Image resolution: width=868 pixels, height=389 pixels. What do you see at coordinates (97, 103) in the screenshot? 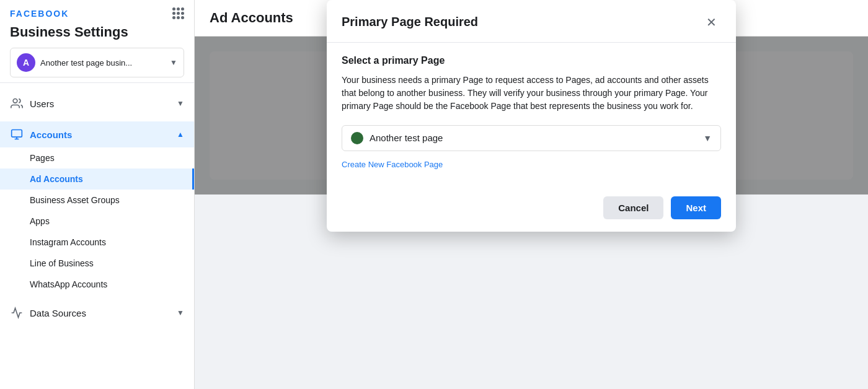
I see `sidebar-item-users: Users ▼` at bounding box center [97, 103].